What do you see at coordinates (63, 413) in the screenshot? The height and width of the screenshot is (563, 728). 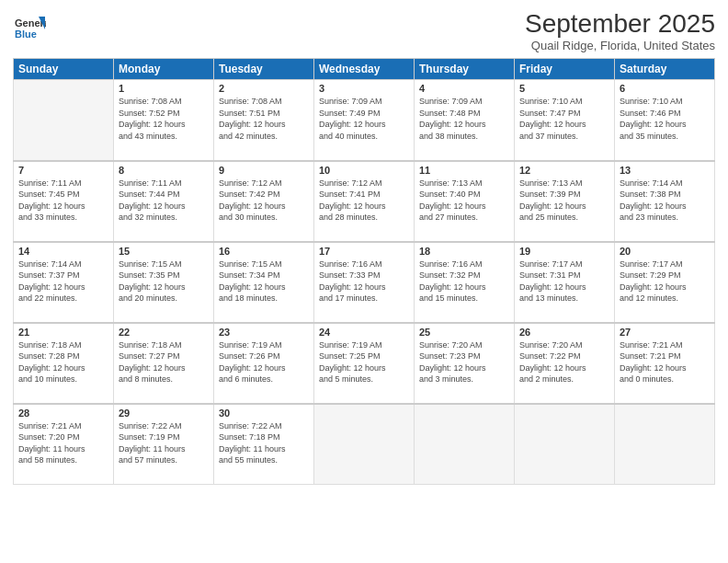 I see `day-number: 28` at bounding box center [63, 413].